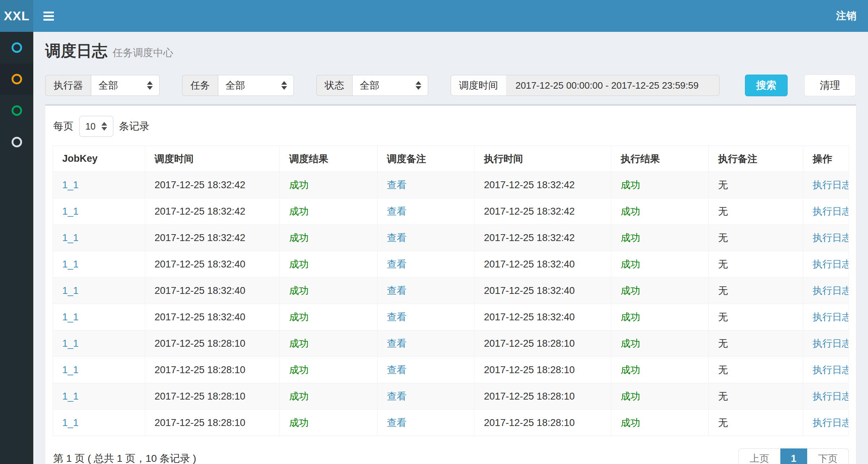 This screenshot has width=868, height=464. Describe the element at coordinates (17, 16) in the screenshot. I see `app-logo: XXL` at that location.